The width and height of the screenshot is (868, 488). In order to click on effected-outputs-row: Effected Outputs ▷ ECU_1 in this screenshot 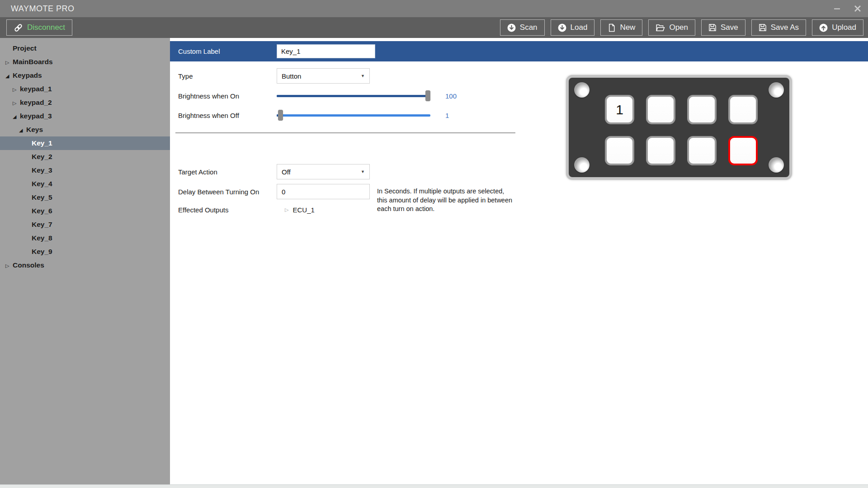, I will do `click(246, 210)`.